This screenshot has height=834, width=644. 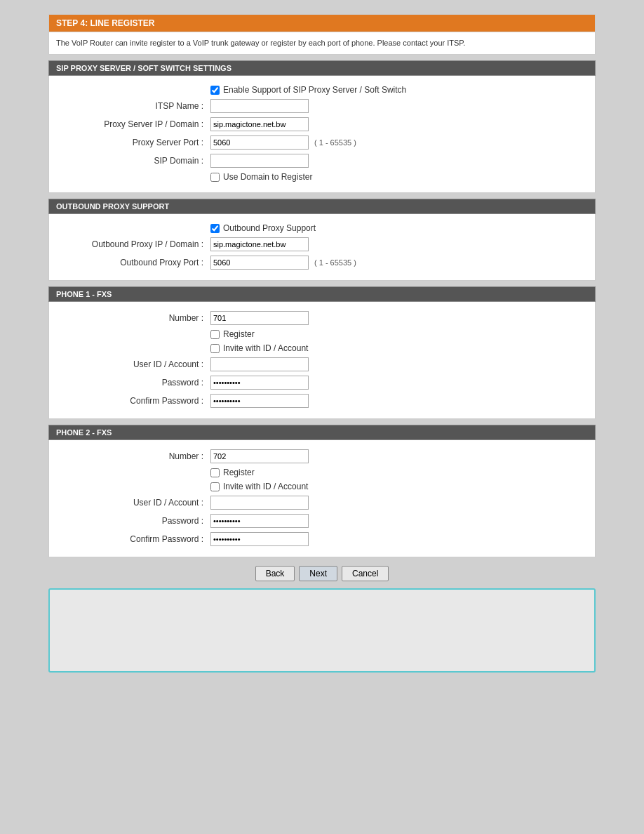 What do you see at coordinates (239, 334) in the screenshot?
I see `phone1-register-label: Register` at bounding box center [239, 334].